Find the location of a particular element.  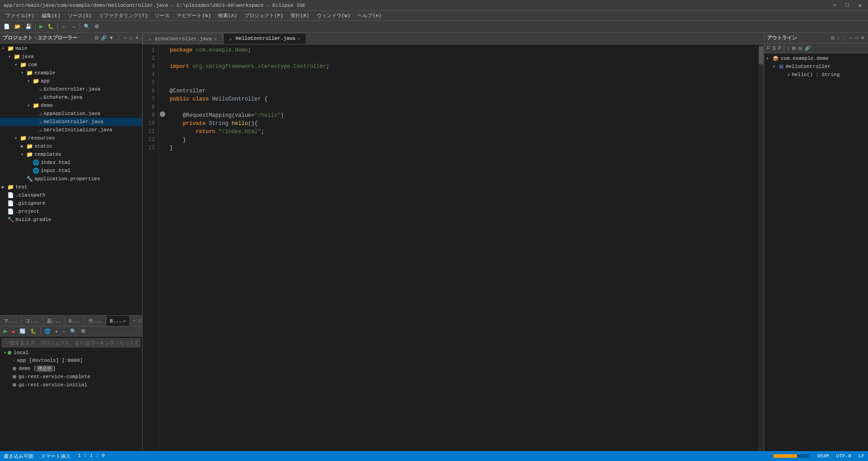

bt-add: + is located at coordinates (57, 331).